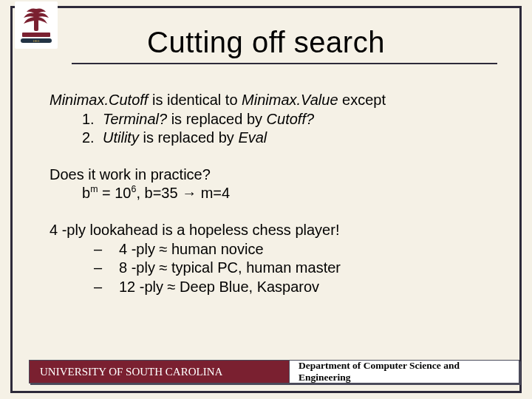 This screenshot has width=532, height=399. I want to click on p2-line2: bm = 106, b=35 → m=4, so click(270, 194).